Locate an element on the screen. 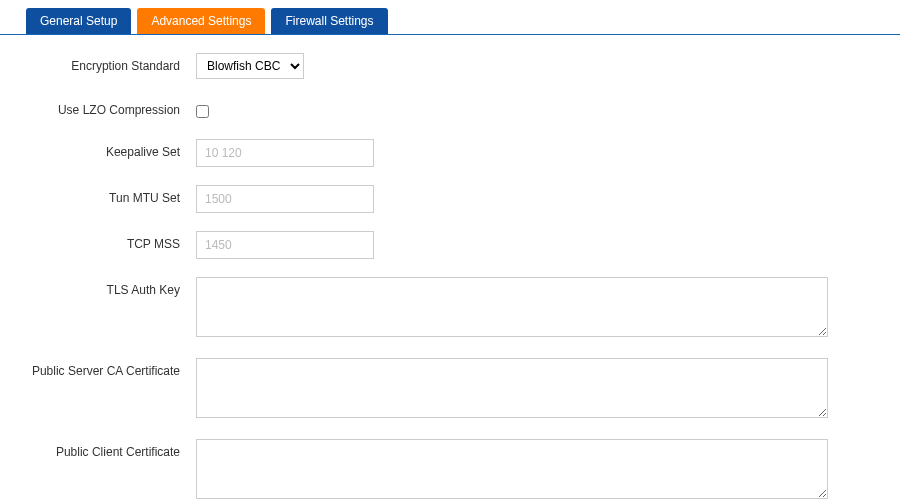 Image resolution: width=900 pixels, height=501 pixels. tab-bar: General Setup Advanced Settings Firewall… is located at coordinates (450, 18).